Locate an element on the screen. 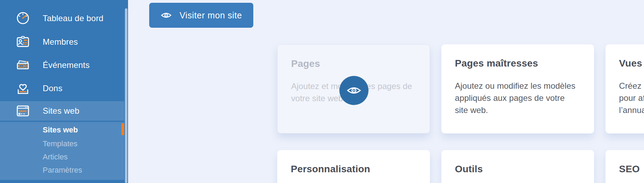 This screenshot has height=183, width=644. sidebar-item-label: Dons is located at coordinates (53, 88).